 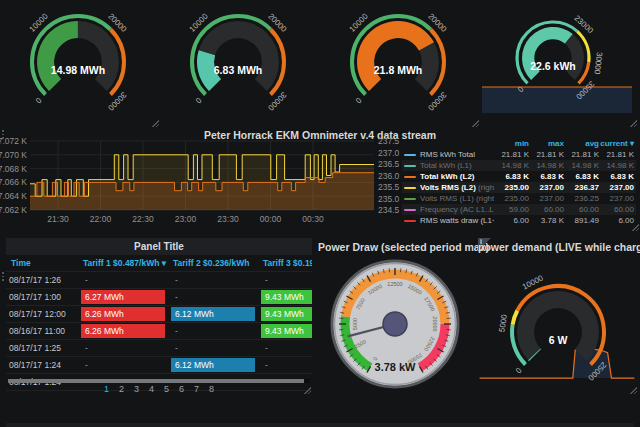 What do you see at coordinates (159, 246) in the screenshot?
I see `table-panel-title: Panel Title` at bounding box center [159, 246].